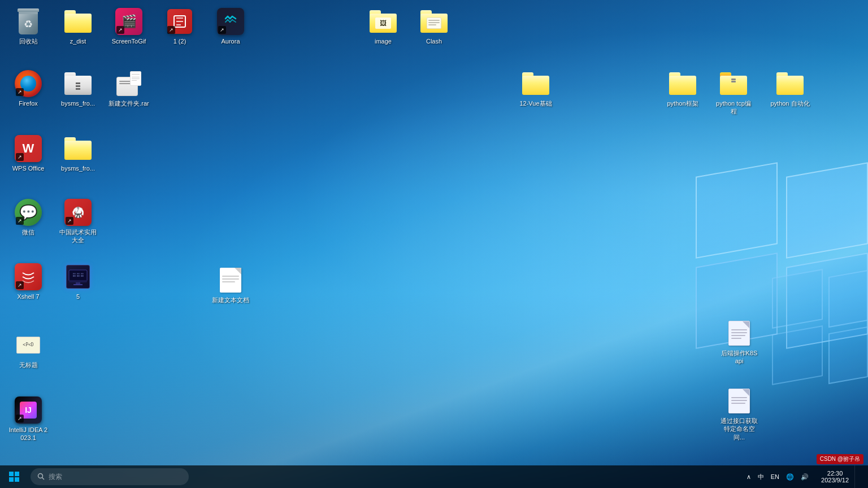 The width and height of the screenshot is (868, 488). Describe the element at coordinates (28, 103) in the screenshot. I see `firefox-label: Firefox` at that location.